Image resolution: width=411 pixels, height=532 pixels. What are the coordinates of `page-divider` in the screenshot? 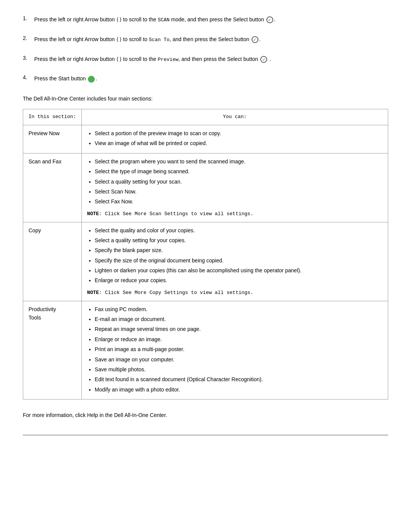 It's located at (206, 435).